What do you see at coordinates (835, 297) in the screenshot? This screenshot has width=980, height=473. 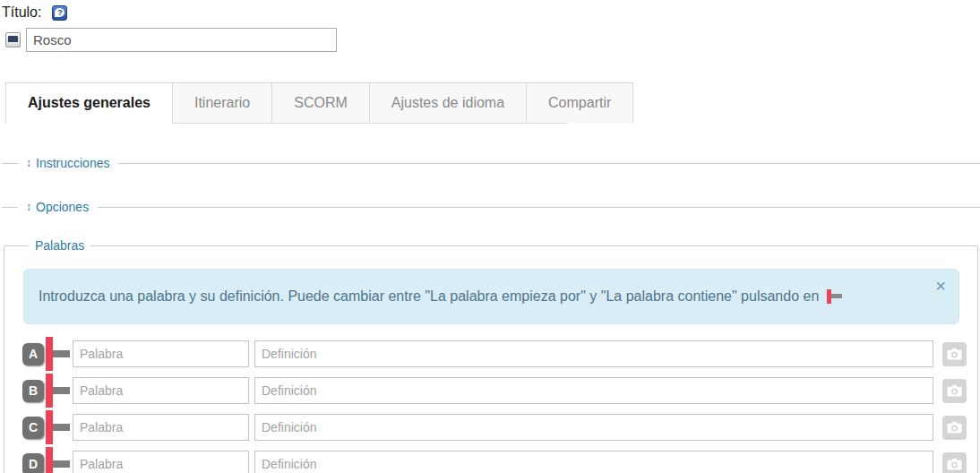 I see `word-mode-flag-icon` at bounding box center [835, 297].